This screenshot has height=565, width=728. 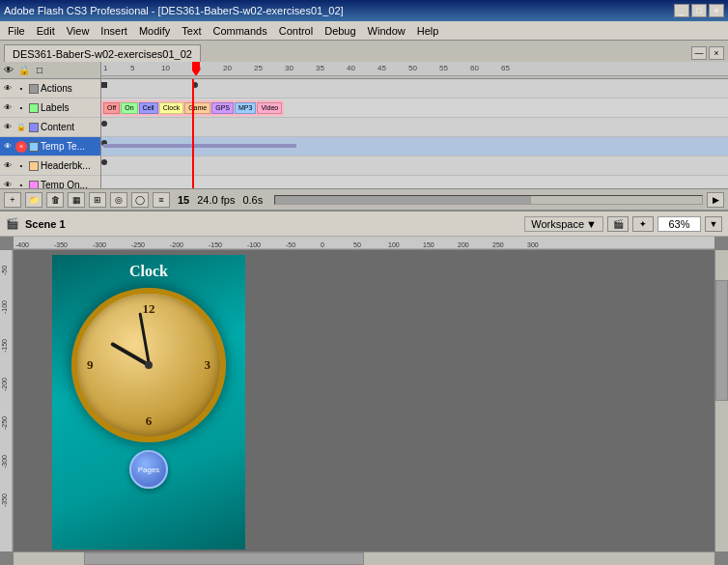 What do you see at coordinates (295, 31) in the screenshot?
I see `menu-control: Control` at bounding box center [295, 31].